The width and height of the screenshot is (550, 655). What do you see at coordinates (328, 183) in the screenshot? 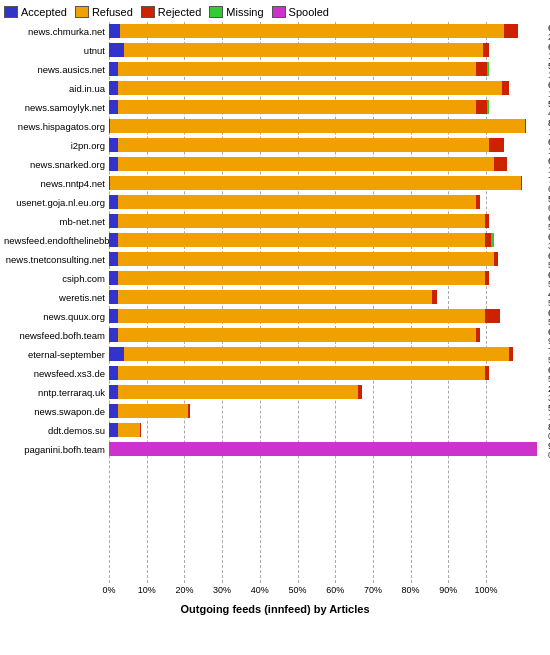
I see `bar-track: 79876` at bounding box center [328, 183].